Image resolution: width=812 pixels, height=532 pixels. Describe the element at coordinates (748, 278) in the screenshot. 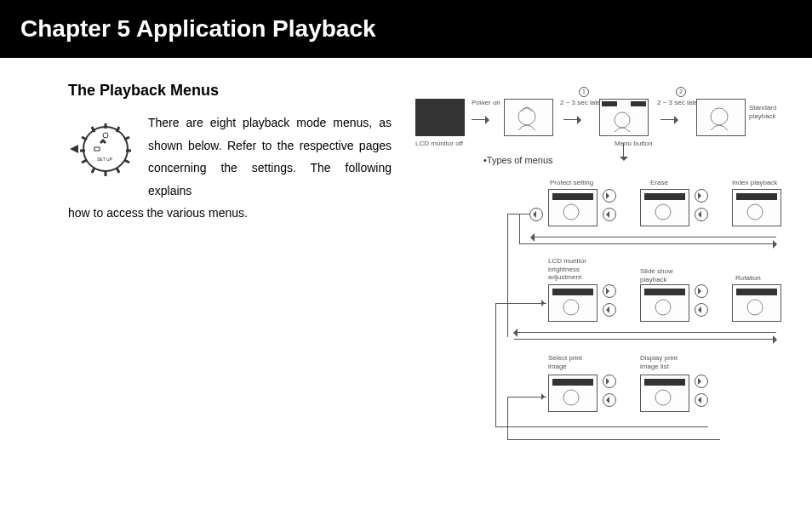

I see `rotation-label: Rotation` at that location.